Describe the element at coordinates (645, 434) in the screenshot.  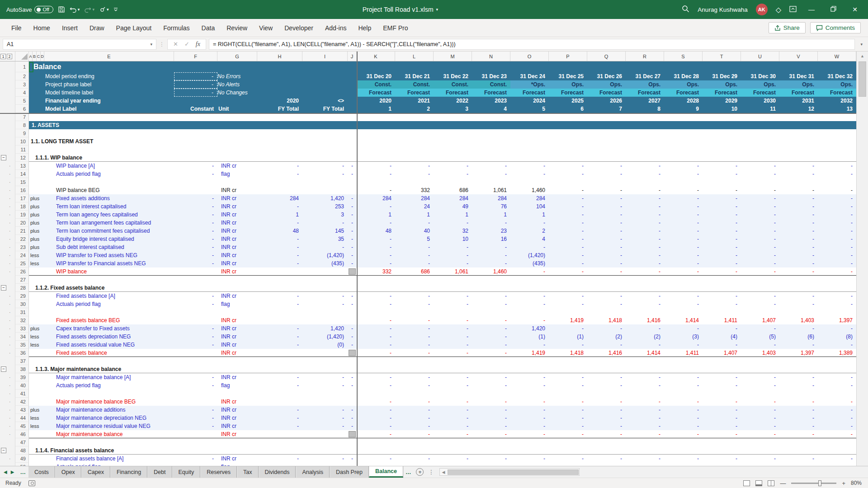
I see `cell-R46: -` at that location.